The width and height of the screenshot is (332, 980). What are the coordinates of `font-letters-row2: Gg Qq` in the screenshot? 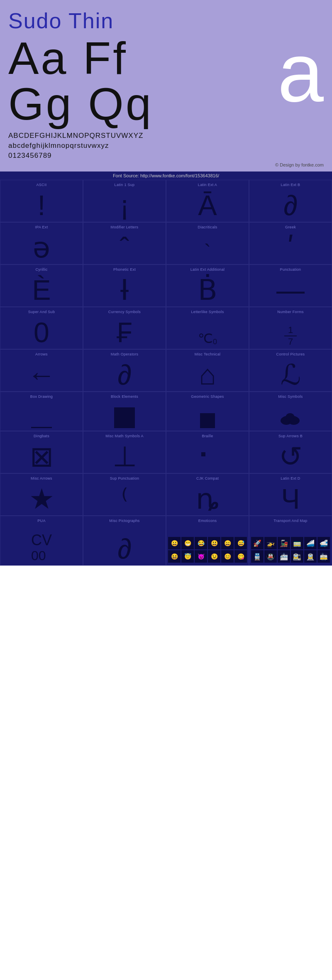 It's located at (143, 104).